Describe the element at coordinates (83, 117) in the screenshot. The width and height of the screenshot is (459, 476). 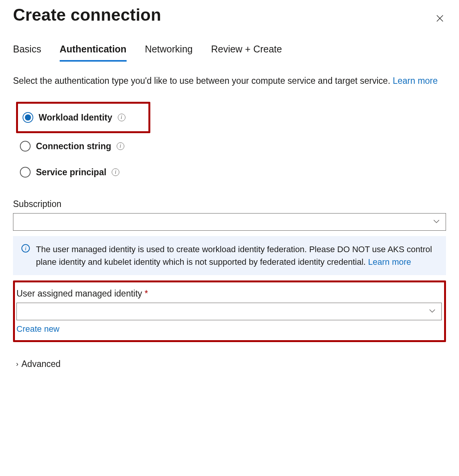
I see `highlight-workload-identity: Workload Identity i` at that location.